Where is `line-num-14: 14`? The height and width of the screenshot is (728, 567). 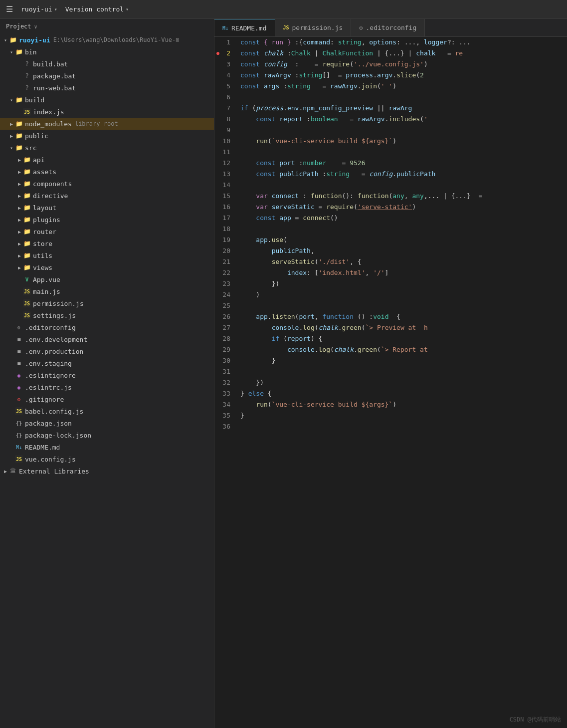 line-num-14: 14 is located at coordinates (225, 185).